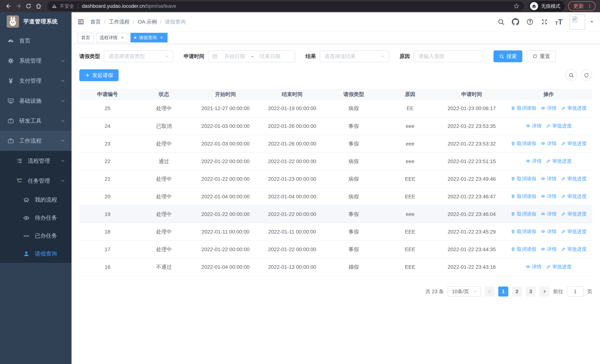 The image size is (600, 364). I want to click on sidebar: 芋道管理系统 首页 系统管理 ¥ 支付管理 基础设施, so click(36, 188).